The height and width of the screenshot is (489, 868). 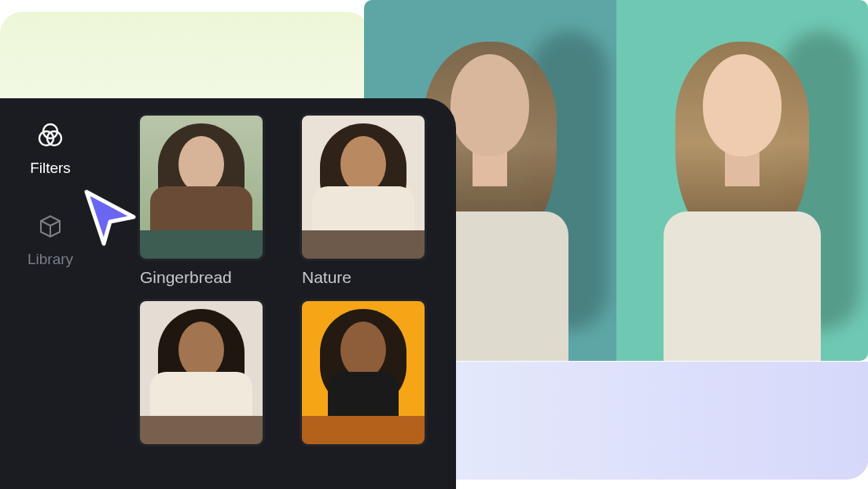 What do you see at coordinates (50, 259) in the screenshot?
I see `sidebar-item-label: Library` at bounding box center [50, 259].